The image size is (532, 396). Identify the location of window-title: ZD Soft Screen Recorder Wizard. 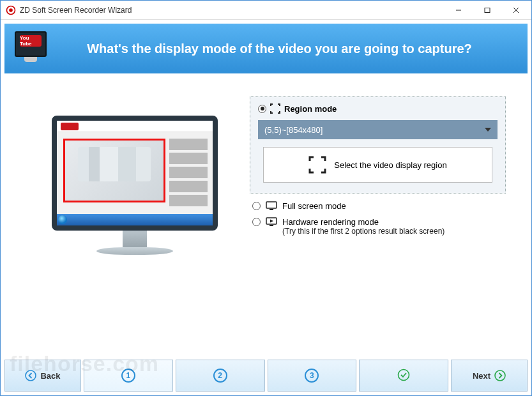
(232, 10).